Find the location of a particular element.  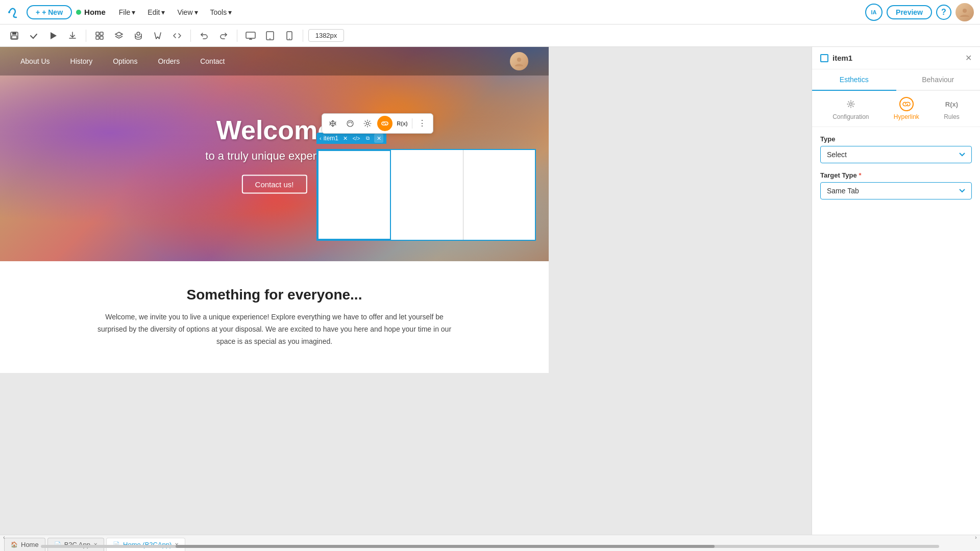

canvas-scrollbar is located at coordinates (490, 546).